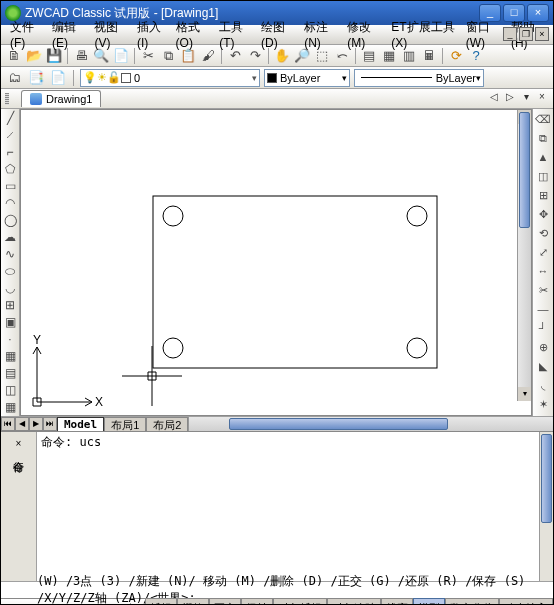 This screenshot has height=605, width=554. I want to click on extend-icon: —, so click(543, 309).